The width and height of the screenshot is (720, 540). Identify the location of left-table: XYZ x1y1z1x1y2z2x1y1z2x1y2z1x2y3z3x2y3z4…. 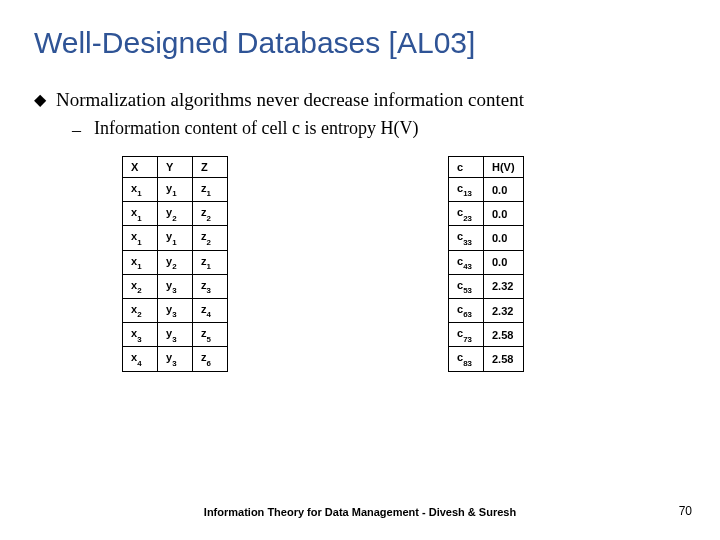
(175, 264).